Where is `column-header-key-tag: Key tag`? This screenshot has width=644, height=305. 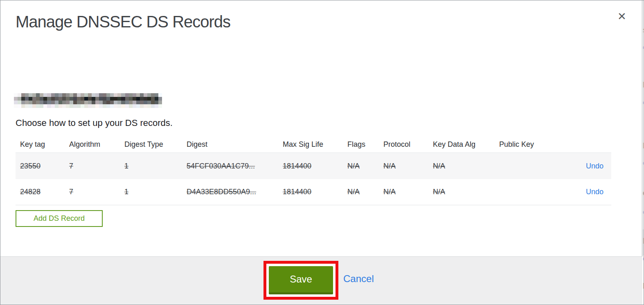 column-header-key-tag: Key tag is located at coordinates (45, 145).